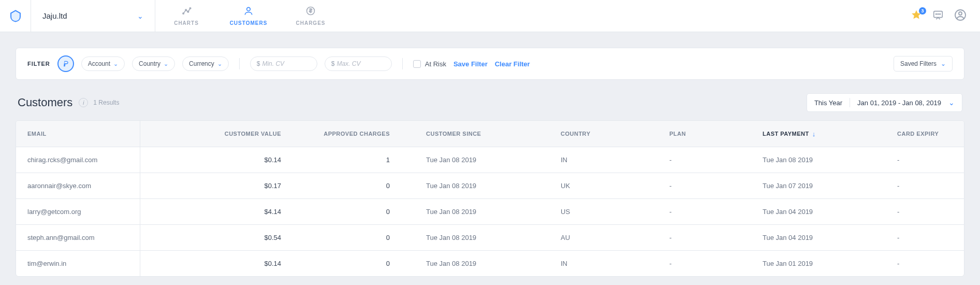 The height and width of the screenshot is (285, 980). What do you see at coordinates (39, 64) in the screenshot?
I see `filter-label: FILTER` at bounding box center [39, 64].